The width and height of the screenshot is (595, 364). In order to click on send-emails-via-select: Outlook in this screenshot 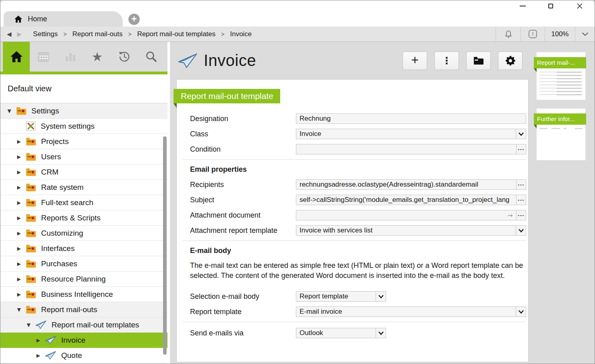, I will do `click(336, 333)`.